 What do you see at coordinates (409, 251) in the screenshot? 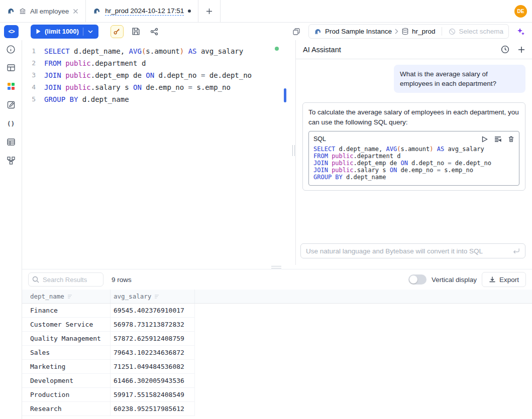
I see `ai-prompt-input` at bounding box center [409, 251].